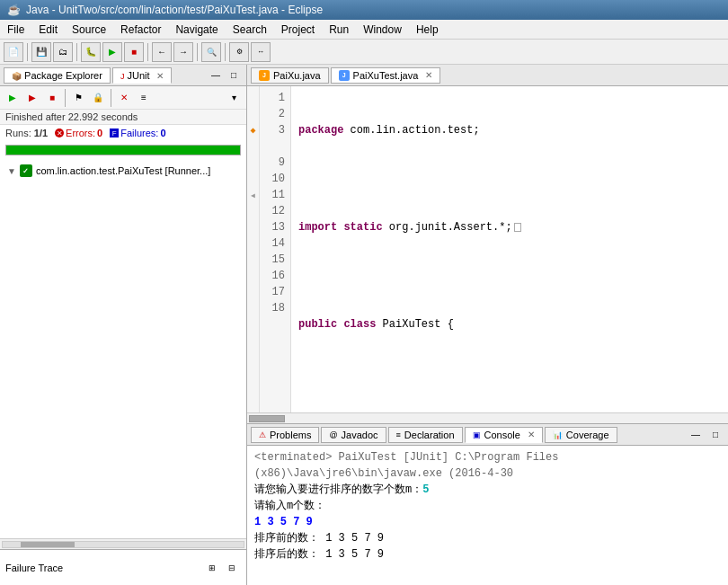 Image resolution: width=728 pixels, height=585 pixels. Describe the element at coordinates (285, 435) in the screenshot. I see `tab-problems: ⚠ Problems` at that location.